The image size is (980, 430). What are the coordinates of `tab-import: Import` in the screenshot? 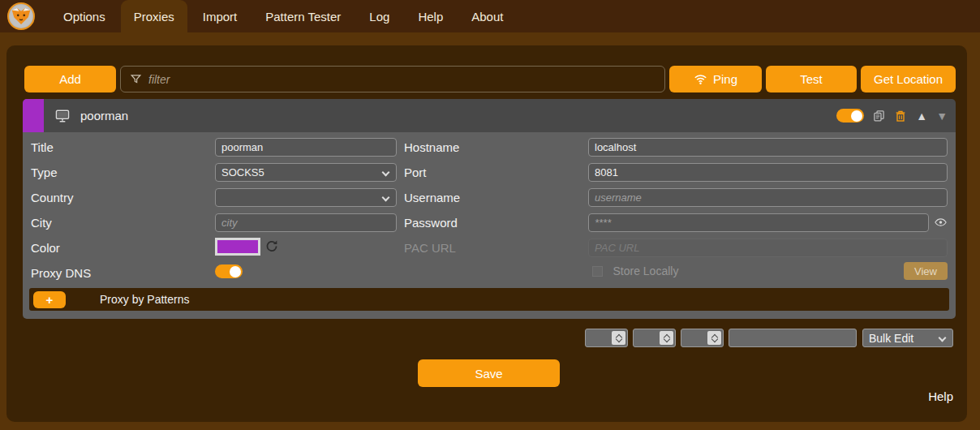 It's located at (221, 16).